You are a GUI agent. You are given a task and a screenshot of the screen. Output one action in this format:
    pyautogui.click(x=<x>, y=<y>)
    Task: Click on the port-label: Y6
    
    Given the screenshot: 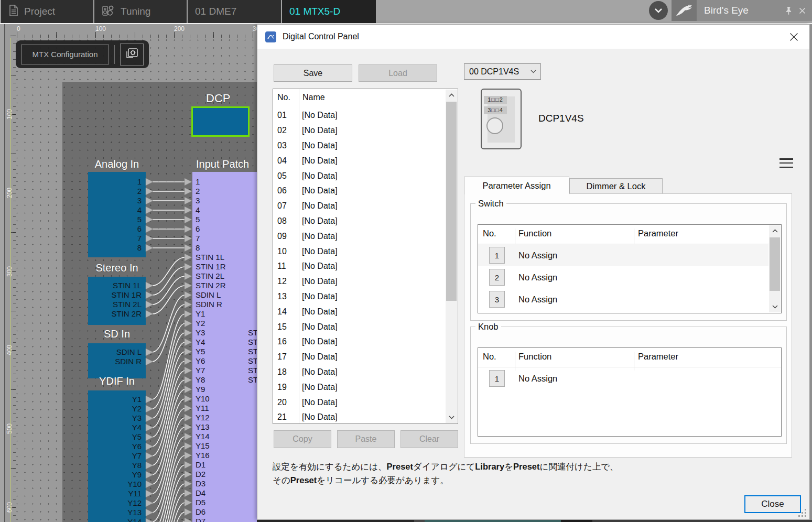 What is the action you would take?
    pyautogui.click(x=224, y=361)
    